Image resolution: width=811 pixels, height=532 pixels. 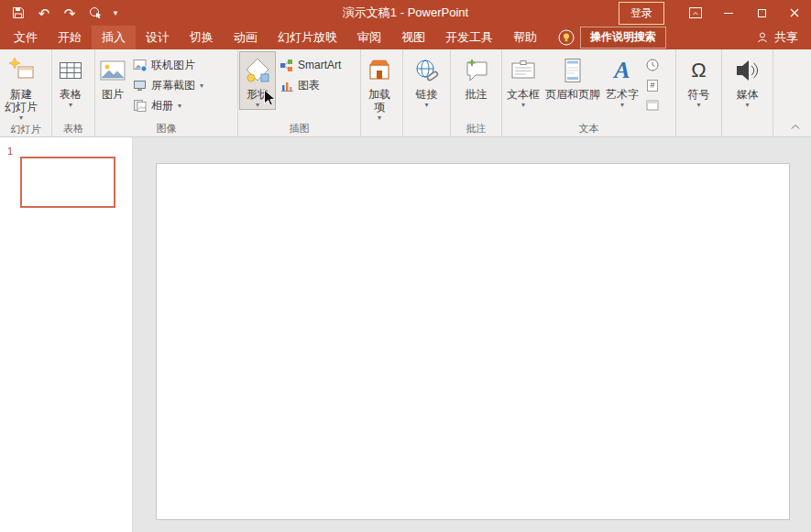 I want to click on sign-in-button: 登录, so click(x=641, y=13).